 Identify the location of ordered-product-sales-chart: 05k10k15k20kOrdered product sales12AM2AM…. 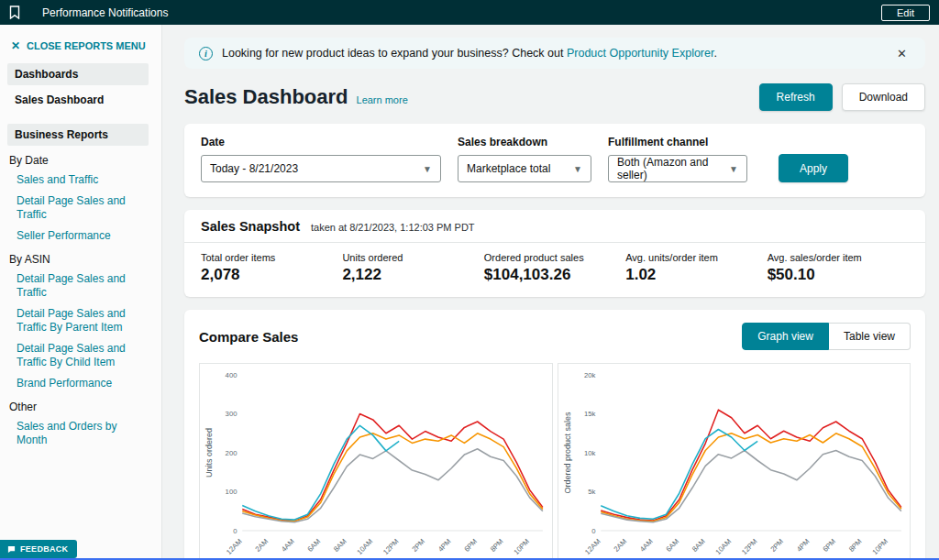
(735, 462).